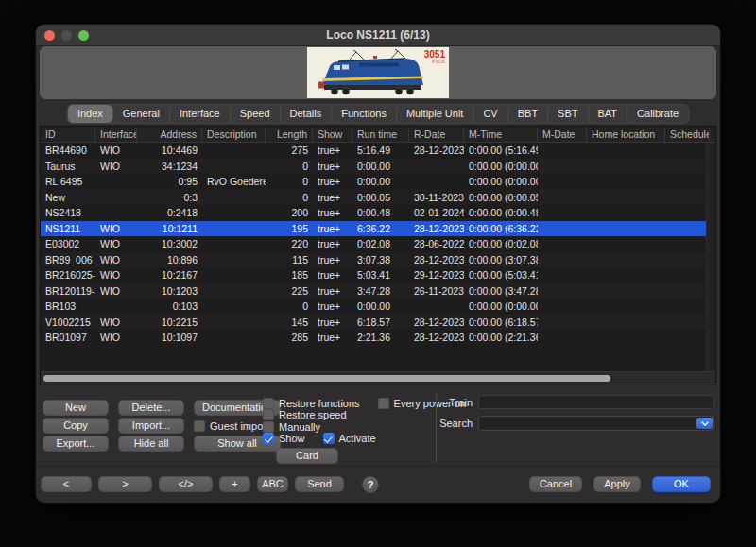  Describe the element at coordinates (68, 276) in the screenshot. I see `cell-id: BR216025-7` at that location.